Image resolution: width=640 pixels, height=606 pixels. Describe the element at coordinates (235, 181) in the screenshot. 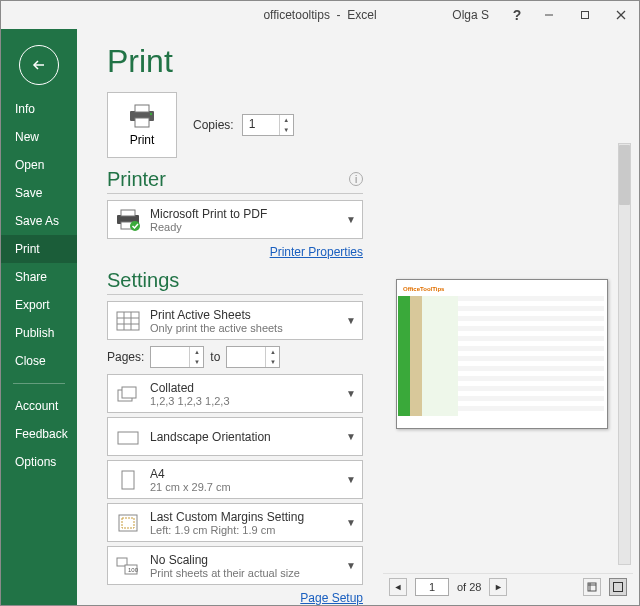

I see `printer-section-heading: Printer i` at that location.